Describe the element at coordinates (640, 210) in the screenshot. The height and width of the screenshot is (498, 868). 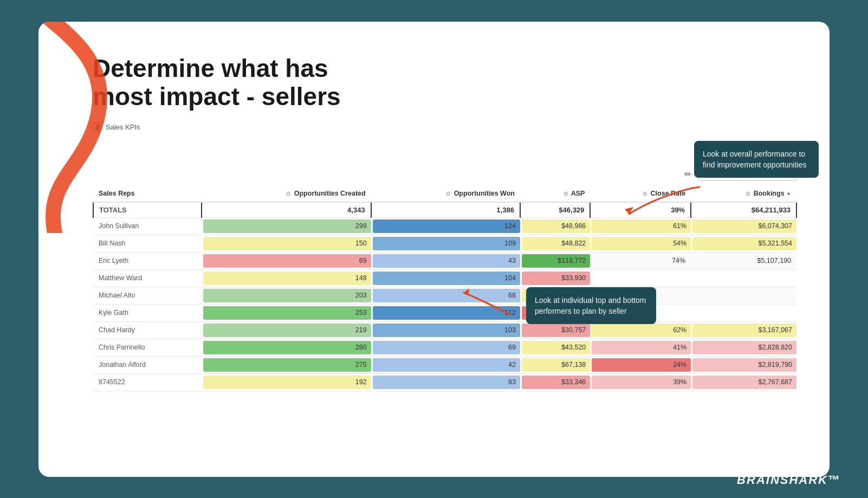
I see `totals-close-rate: 39%` at that location.